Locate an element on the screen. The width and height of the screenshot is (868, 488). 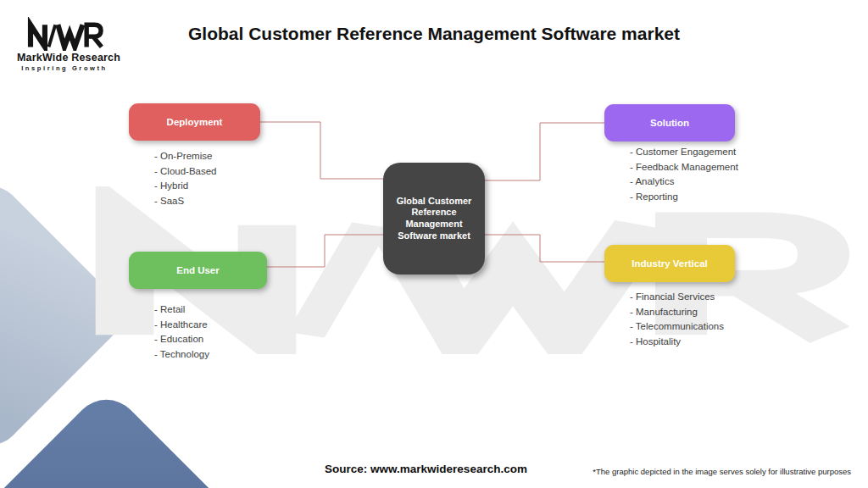
branch-box-industry-vertical: Industry Vertical is located at coordinates (670, 263).